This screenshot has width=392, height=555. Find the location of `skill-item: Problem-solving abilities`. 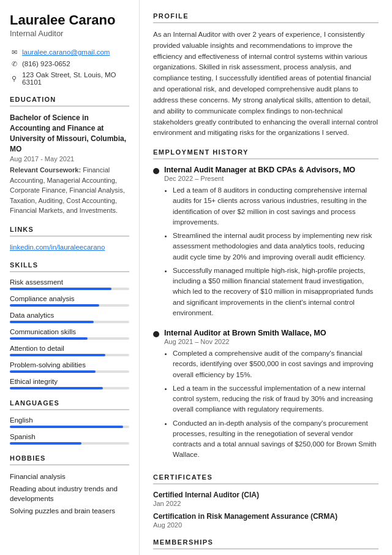

skill-item: Problem-solving abilities is located at coordinates (70, 367).